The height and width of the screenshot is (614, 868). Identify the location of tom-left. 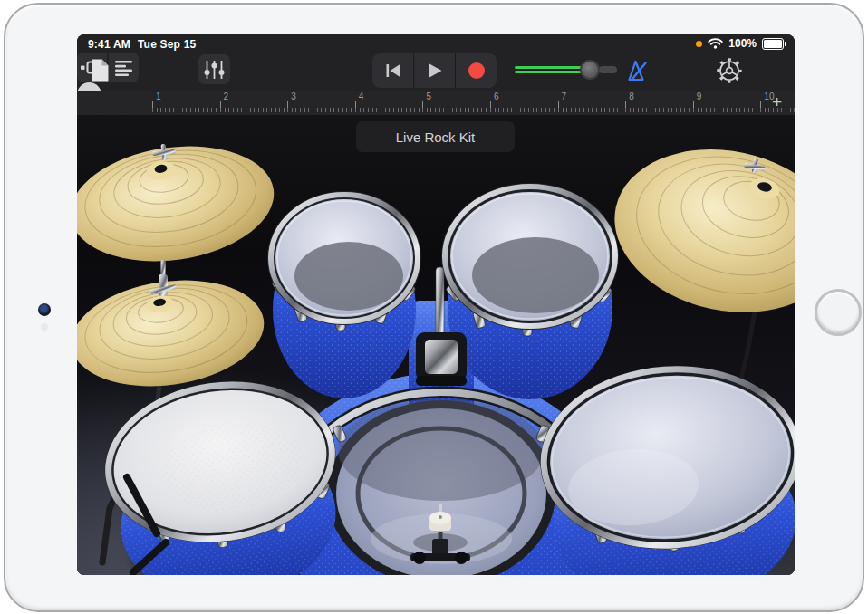
(344, 295).